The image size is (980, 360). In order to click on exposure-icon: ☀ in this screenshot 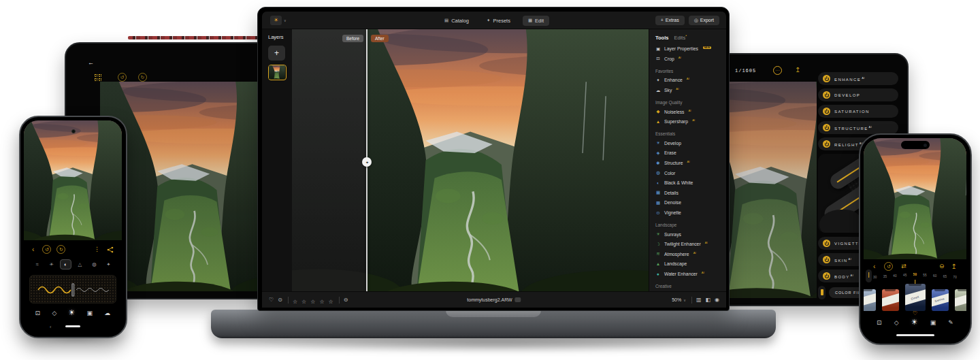, I will do `click(52, 264)`.